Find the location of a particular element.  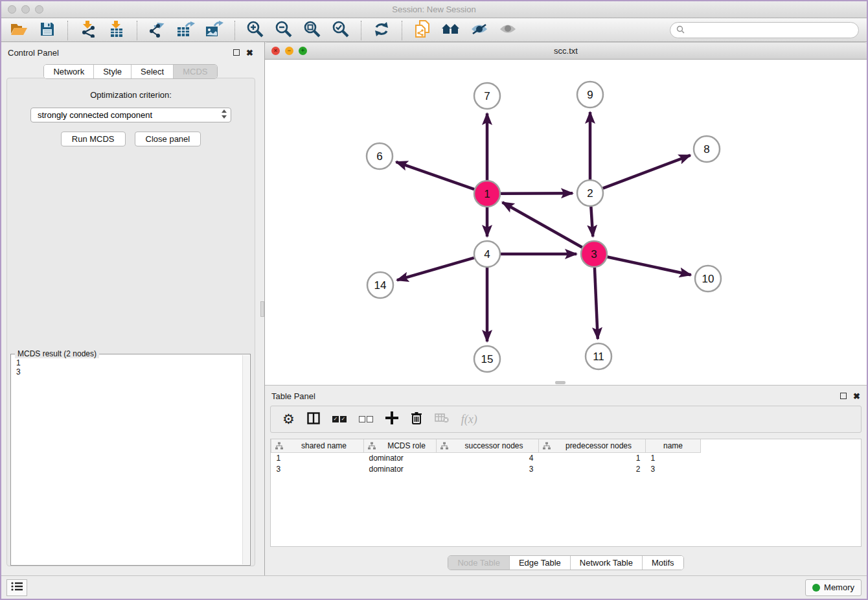

plus-icon is located at coordinates (392, 419).